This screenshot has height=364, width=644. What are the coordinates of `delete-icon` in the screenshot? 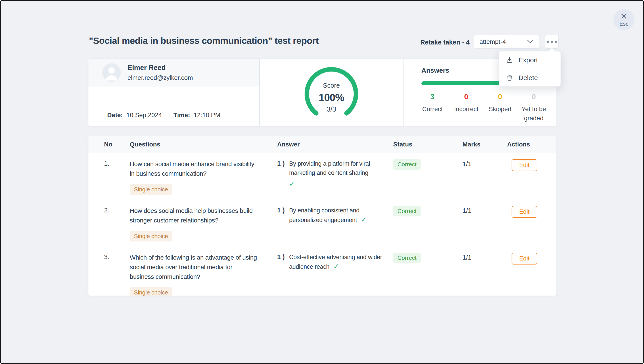 It's located at (510, 78).